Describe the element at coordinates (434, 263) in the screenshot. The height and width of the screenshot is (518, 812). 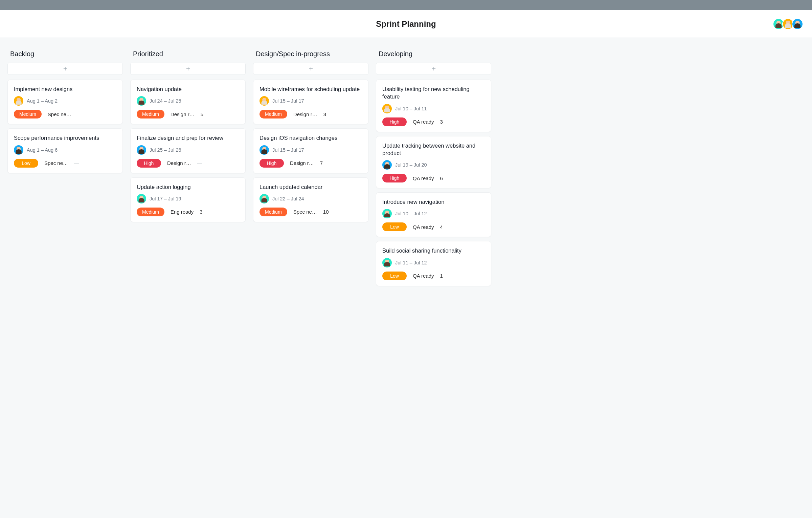
I see `task-meta: Jul 11 – Jul 12` at that location.